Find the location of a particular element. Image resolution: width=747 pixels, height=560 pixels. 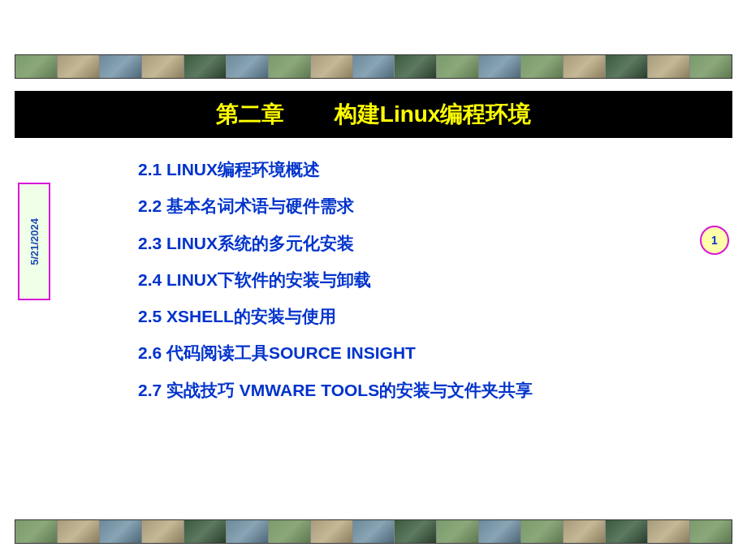

toc-item: 2.7 实战技巧 VMWARE TOOLS的安装与文件夹共享 is located at coordinates (386, 390).